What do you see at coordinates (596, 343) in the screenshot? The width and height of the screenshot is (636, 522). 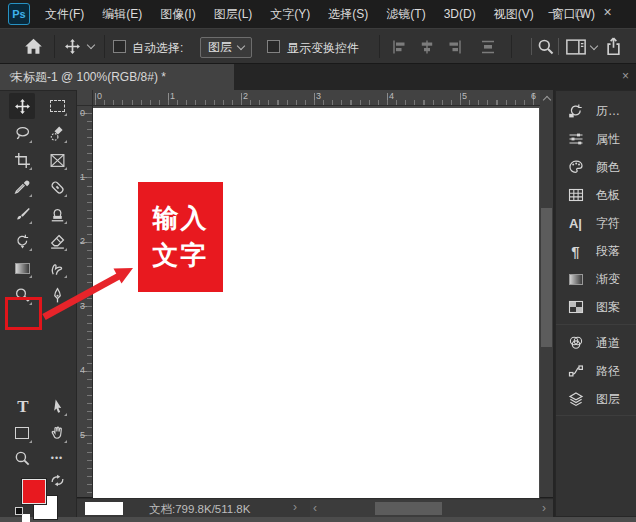 I see `panel-tab-channels: 通道` at bounding box center [596, 343].